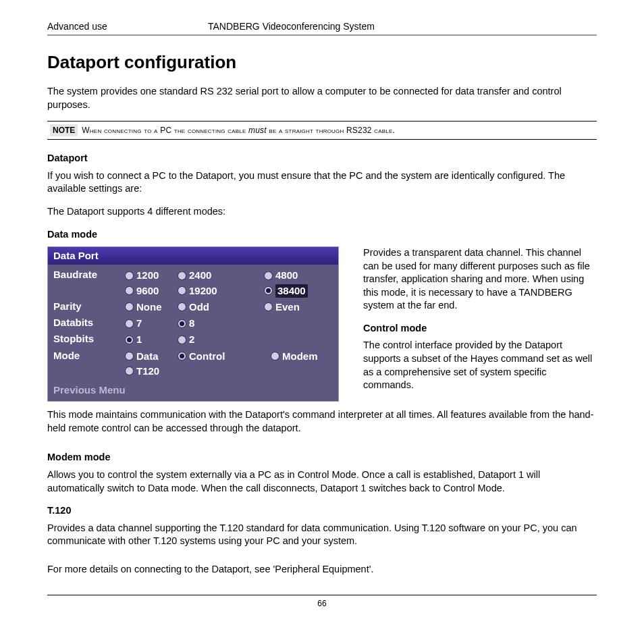 Image resolution: width=644 pixels, height=644 pixels. What do you see at coordinates (199, 307) in the screenshot?
I see `radio-label: Odd` at bounding box center [199, 307].